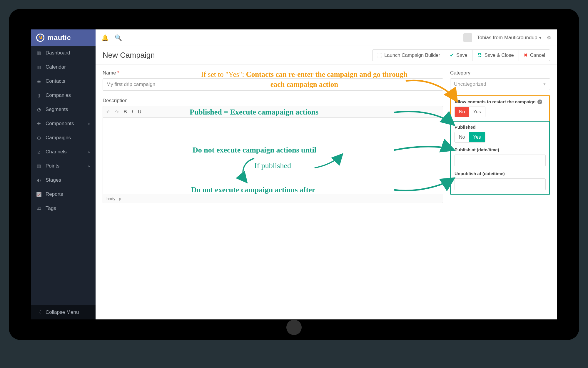 The width and height of the screenshot is (588, 368). I want to click on user-menu: Tobias from Mauticroundup ▼, so click(509, 38).